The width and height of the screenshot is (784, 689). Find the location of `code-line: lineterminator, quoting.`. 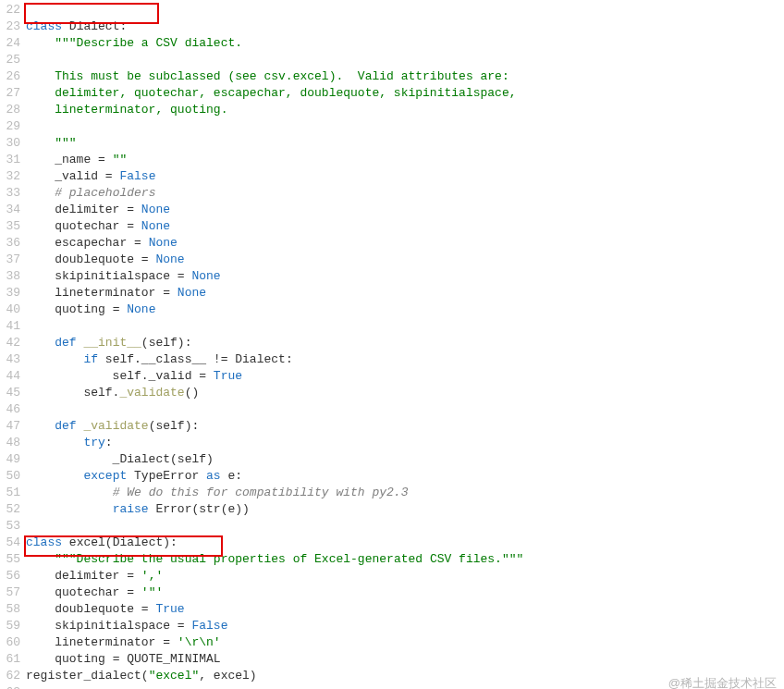

code-line: lineterminator, quoting. is located at coordinates (405, 110).